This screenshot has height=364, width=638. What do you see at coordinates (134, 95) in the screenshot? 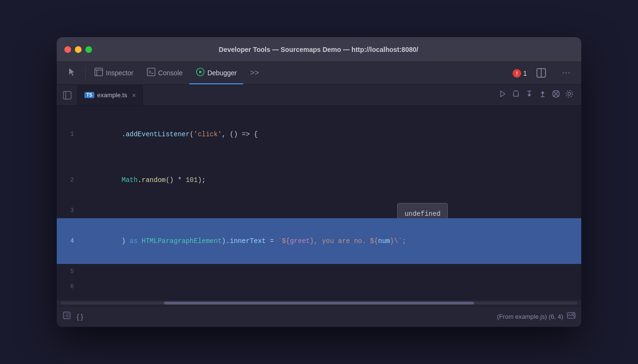
I see `close-tab-button: ×` at bounding box center [134, 95].